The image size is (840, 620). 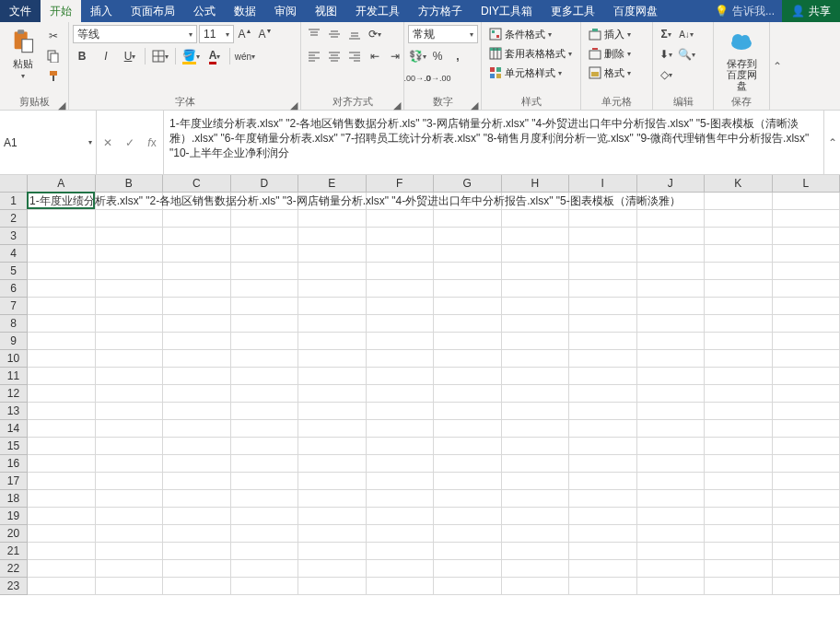 I want to click on find-button: 🔍▾, so click(x=686, y=54).